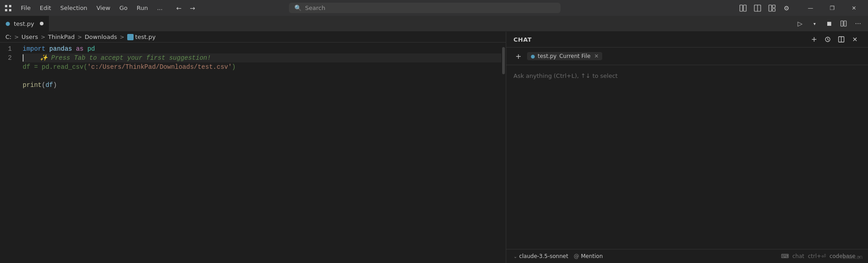 This screenshot has height=263, width=868. I want to click on text-cursor, so click(23, 58).